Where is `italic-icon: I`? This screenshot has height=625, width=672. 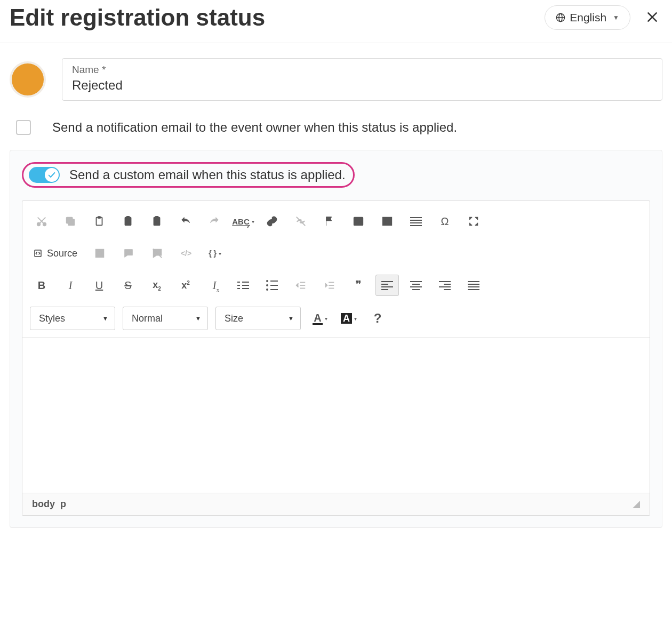
italic-icon: I is located at coordinates (70, 285).